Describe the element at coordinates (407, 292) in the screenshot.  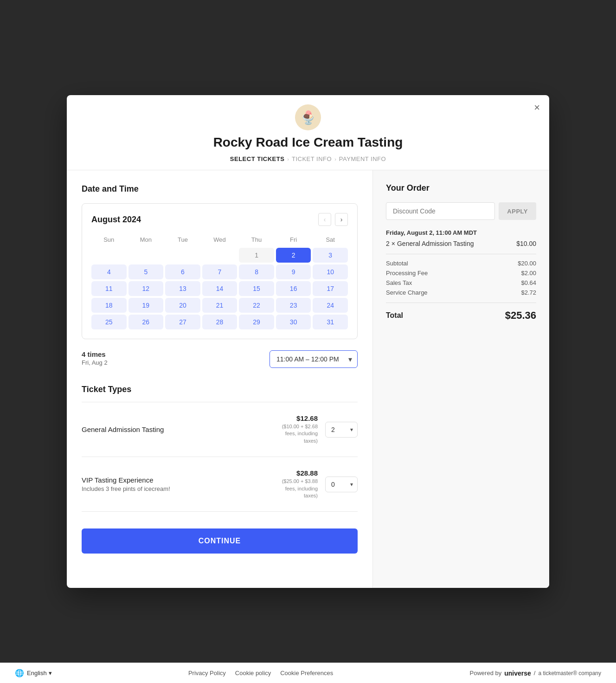
I see `service-charge-label: Service Charge` at that location.